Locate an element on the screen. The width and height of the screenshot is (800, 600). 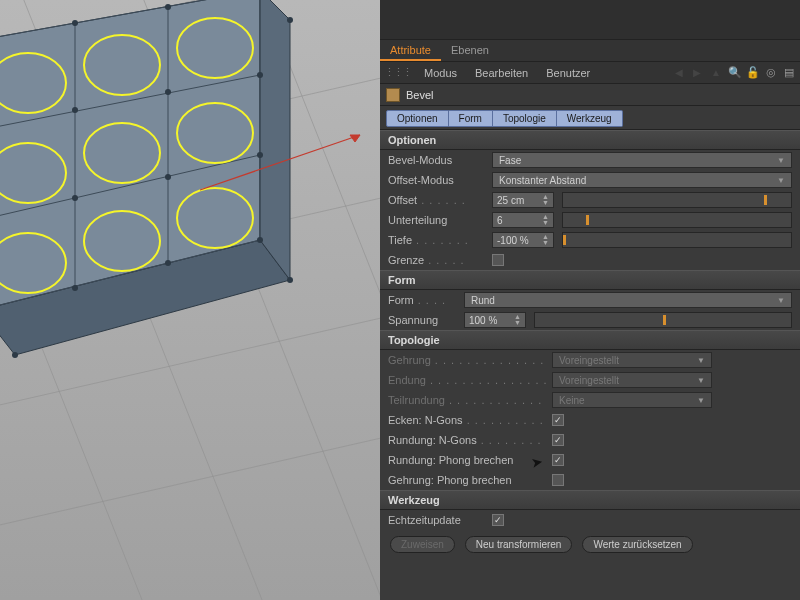
input-unterteilung: 6▲▼ is located at coordinates (523, 220).